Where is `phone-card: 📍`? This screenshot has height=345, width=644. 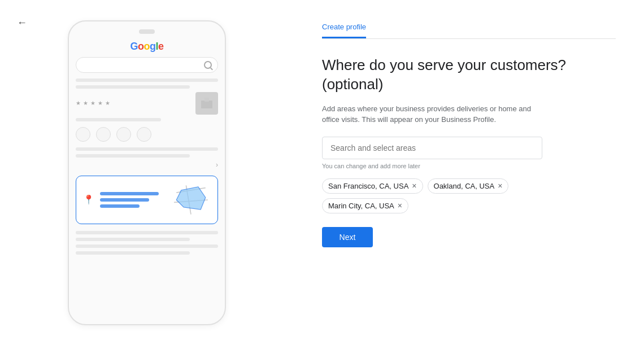 phone-card: 📍 is located at coordinates (147, 200).